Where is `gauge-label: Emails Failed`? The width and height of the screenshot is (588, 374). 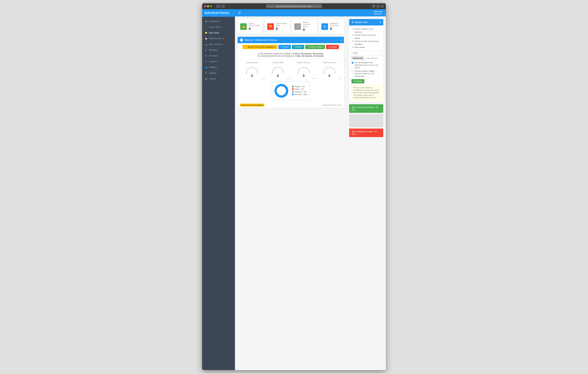 gauge-label: Emails Failed is located at coordinates (278, 63).